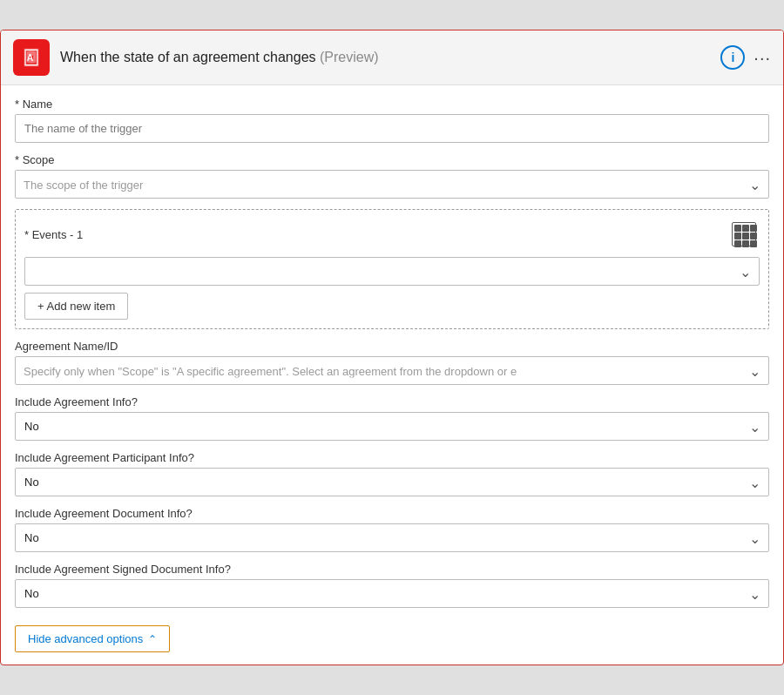 Image resolution: width=784 pixels, height=695 pixels. What do you see at coordinates (392, 570) in the screenshot?
I see `include-signed-label: Include Agreement Signed Document Info?` at bounding box center [392, 570].